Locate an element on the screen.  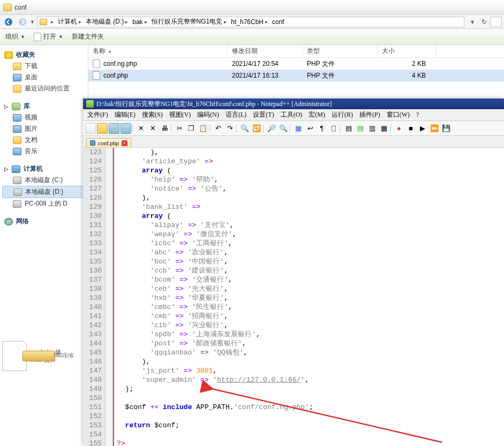
menu-item: 设置(T) is located at coordinates (264, 115).